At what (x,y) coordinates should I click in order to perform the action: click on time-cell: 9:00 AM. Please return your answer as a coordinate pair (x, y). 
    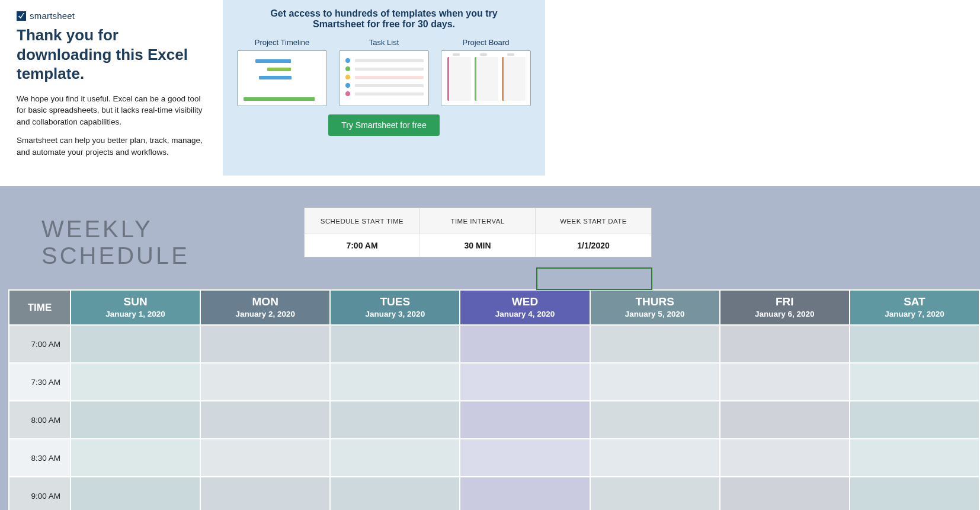
    Looking at the image, I should click on (40, 493).